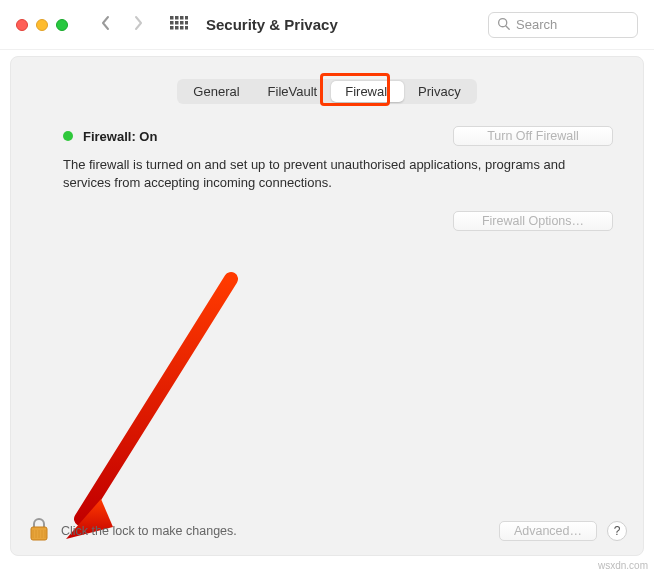 The width and height of the screenshot is (654, 573). I want to click on title-bar: Security & Privacy, so click(327, 25).